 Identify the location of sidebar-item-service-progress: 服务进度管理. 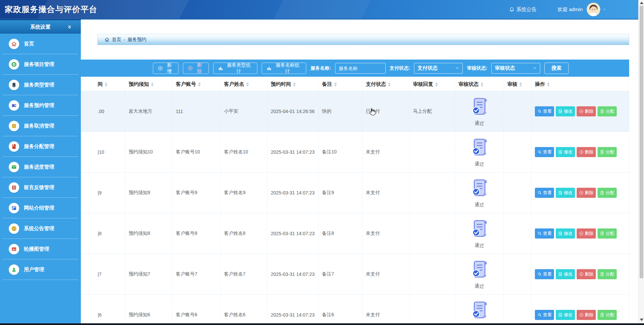
(40, 167).